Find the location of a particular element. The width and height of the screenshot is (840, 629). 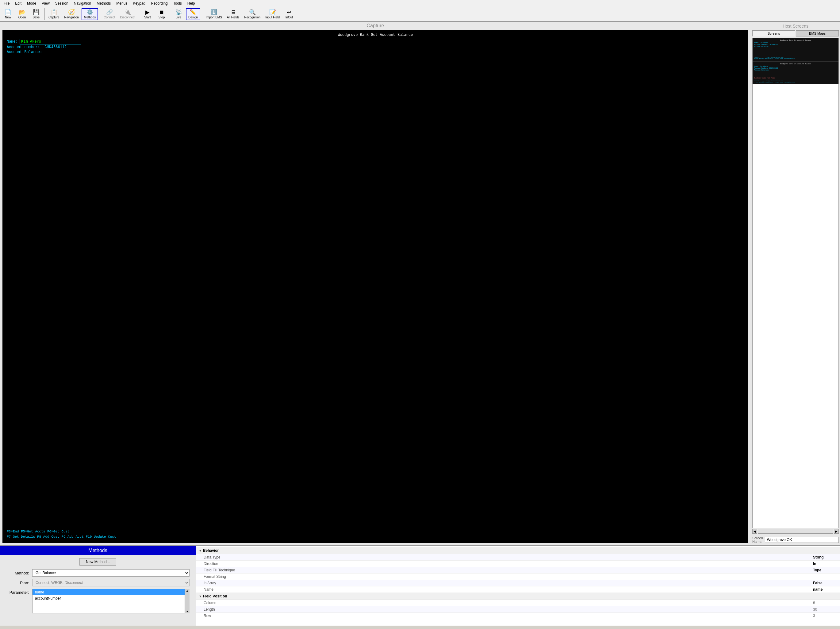

methods-label: Methods is located at coordinates (90, 17).